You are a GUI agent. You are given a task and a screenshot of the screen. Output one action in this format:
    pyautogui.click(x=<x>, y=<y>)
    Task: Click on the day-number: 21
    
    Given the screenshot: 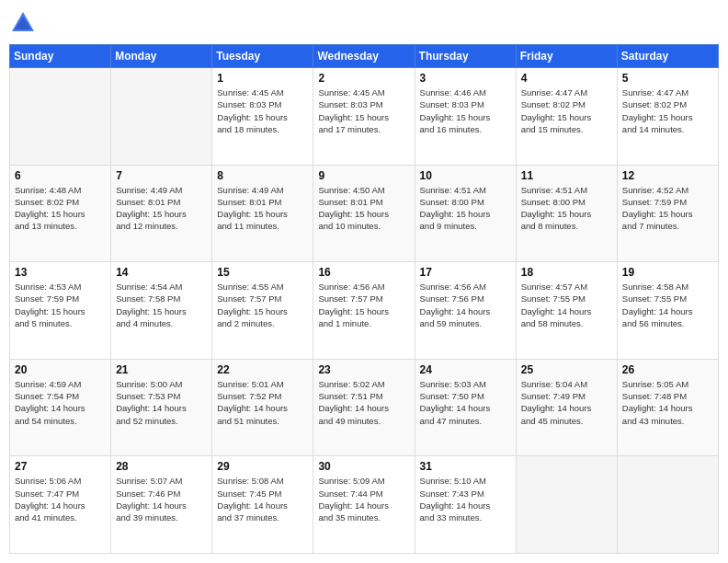 What is the action you would take?
    pyautogui.click(x=162, y=370)
    